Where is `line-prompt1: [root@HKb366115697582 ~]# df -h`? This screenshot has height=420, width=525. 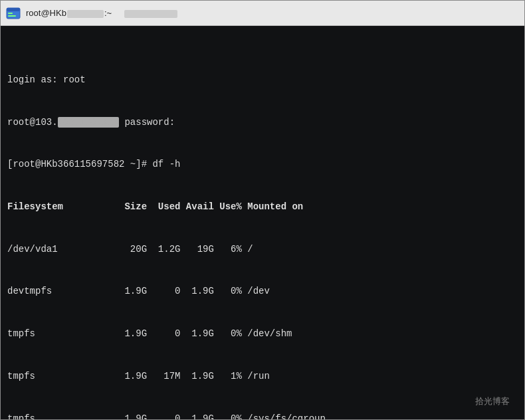
line-prompt1: [root@HKb366115697582 ~]# df -h is located at coordinates (262, 165).